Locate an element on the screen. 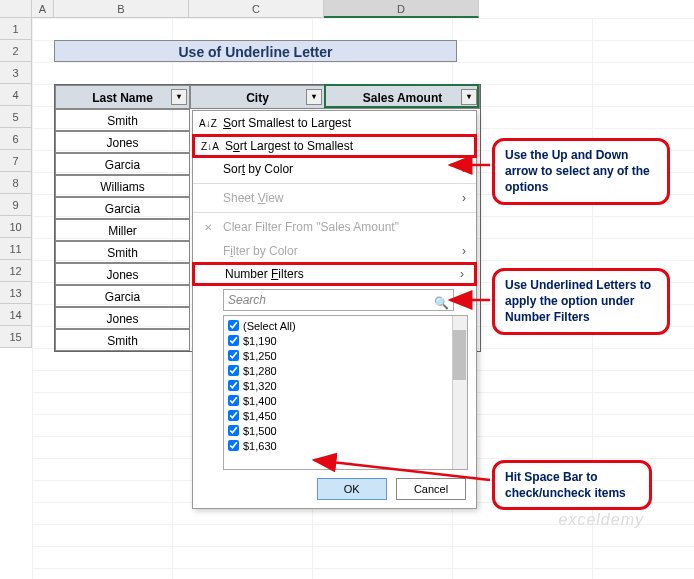 The width and height of the screenshot is (694, 579). header-city: City ▾ is located at coordinates (258, 97).